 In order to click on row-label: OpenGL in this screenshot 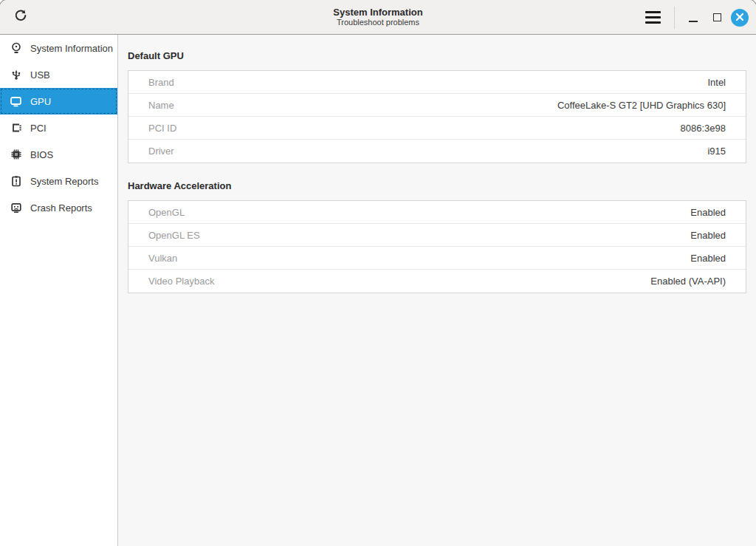, I will do `click(167, 213)`.